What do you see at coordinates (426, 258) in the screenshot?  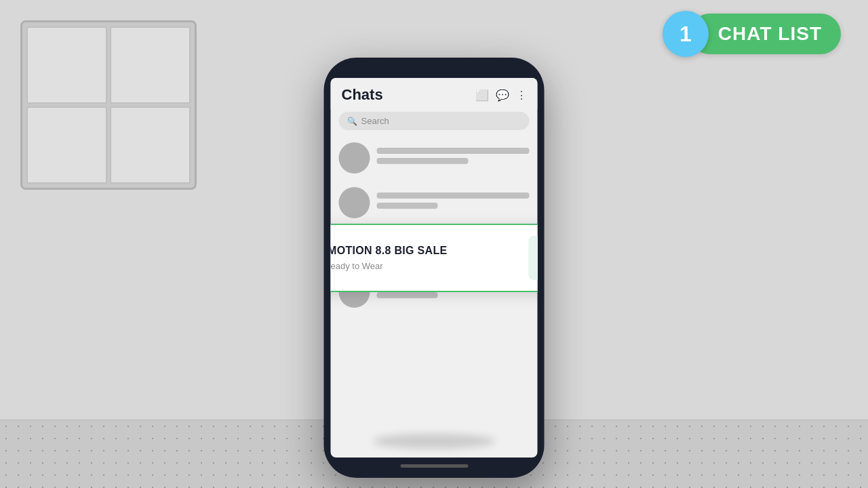 I see `ad-text-area: PROMOTION 8.8 BIG SALE AD • Ready to Wea…` at bounding box center [426, 258].